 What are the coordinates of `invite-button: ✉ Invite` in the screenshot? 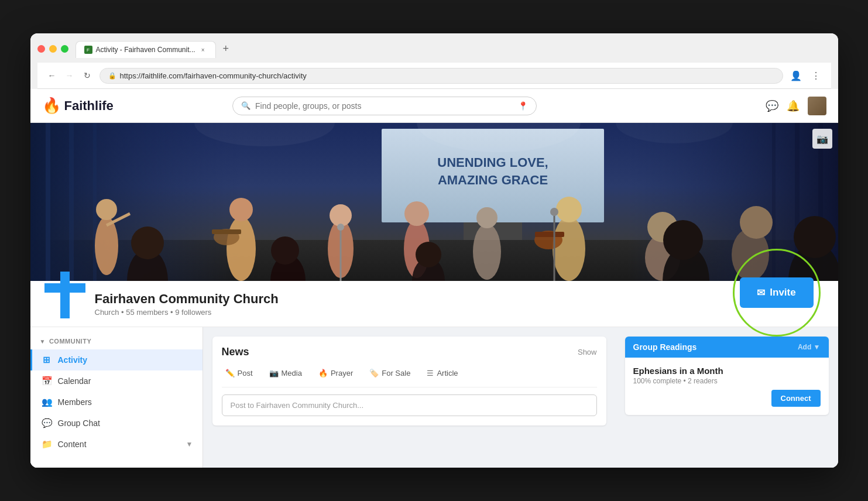 It's located at (777, 293).